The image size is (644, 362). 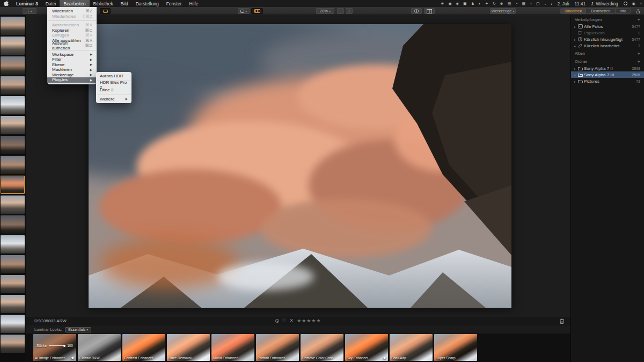 What do you see at coordinates (72, 80) in the screenshot?
I see `menu-item-plug-ins: Plug-ins ▶` at bounding box center [72, 80].